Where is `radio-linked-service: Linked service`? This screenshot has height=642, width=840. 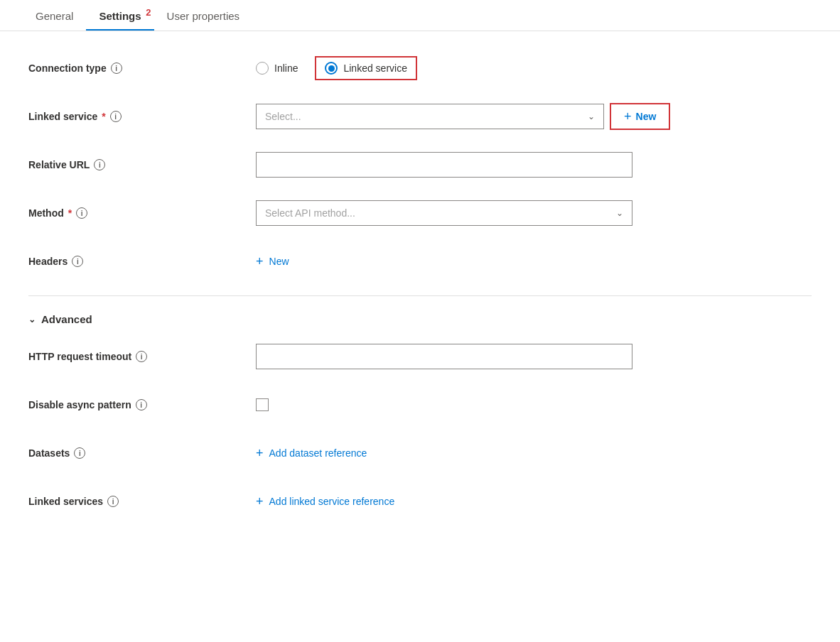 radio-linked-service: Linked service is located at coordinates (366, 68).